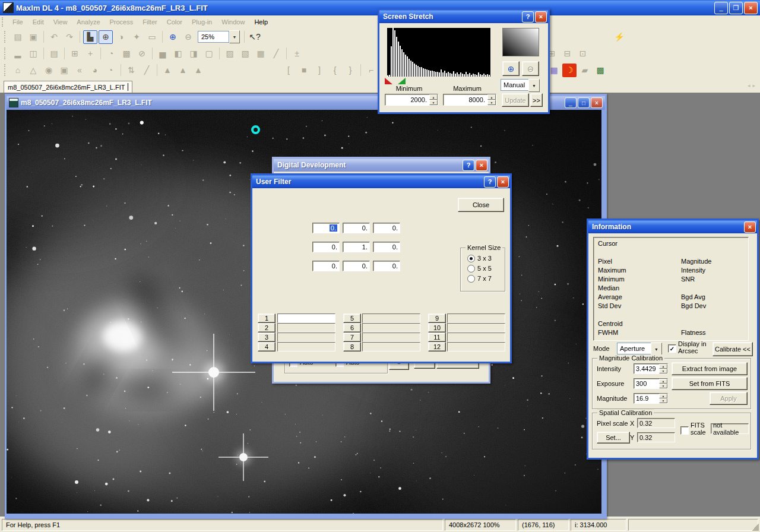 The width and height of the screenshot is (760, 532). What do you see at coordinates (18, 70) in the screenshot?
I see `home-icon: ⌂` at bounding box center [18, 70].